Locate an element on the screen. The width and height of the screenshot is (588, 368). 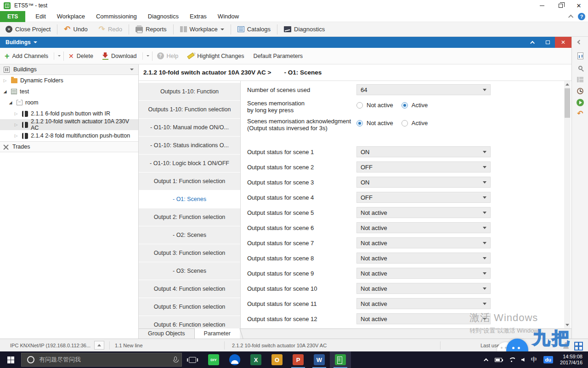
clock: 14:59:08 2017/4/16 is located at coordinates (571, 360).